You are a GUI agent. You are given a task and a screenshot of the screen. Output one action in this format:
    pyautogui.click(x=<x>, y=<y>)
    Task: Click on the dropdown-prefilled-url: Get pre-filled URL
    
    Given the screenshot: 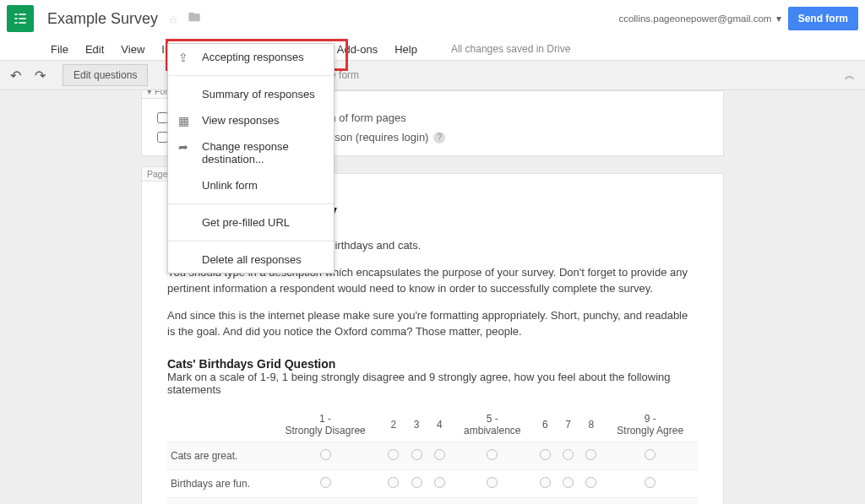 What is the action you would take?
    pyautogui.click(x=251, y=223)
    